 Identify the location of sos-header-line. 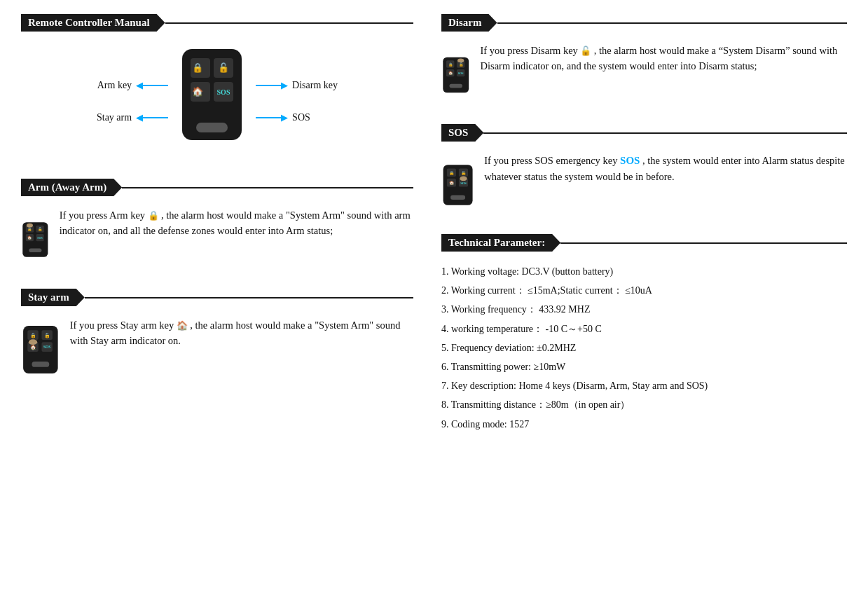
(666, 133).